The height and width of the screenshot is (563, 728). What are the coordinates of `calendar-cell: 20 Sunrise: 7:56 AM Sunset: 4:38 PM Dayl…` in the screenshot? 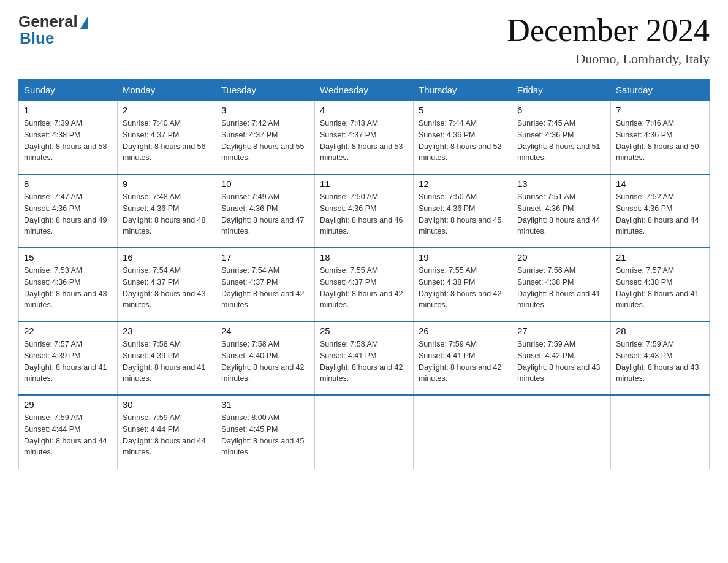 It's located at (561, 285).